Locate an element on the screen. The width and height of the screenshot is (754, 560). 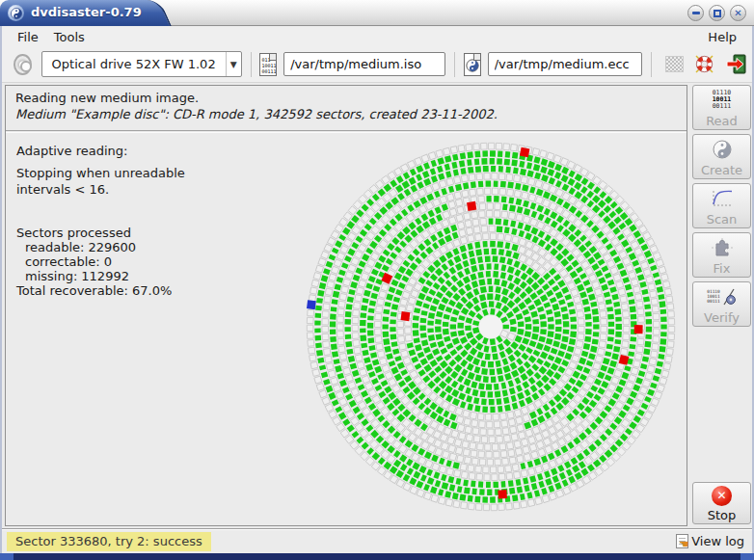
sectors-row-correctable: correctable:0 is located at coordinates (147, 262).